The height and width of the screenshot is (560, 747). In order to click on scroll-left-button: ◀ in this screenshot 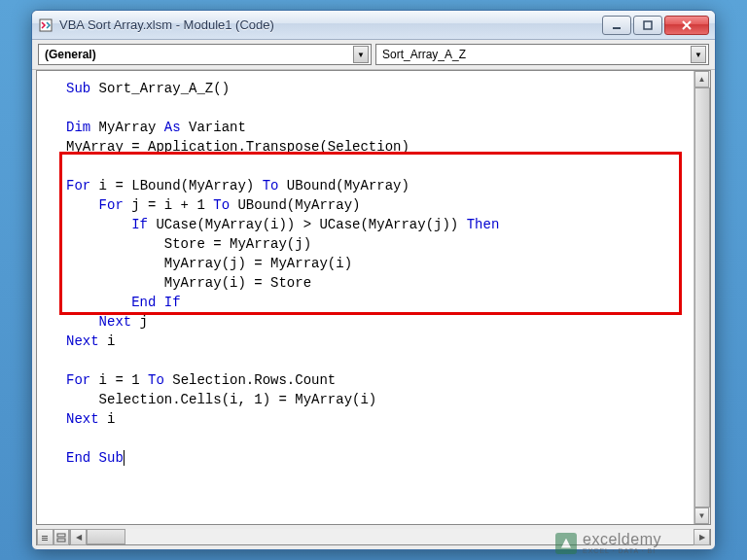, I will do `click(78, 537)`.